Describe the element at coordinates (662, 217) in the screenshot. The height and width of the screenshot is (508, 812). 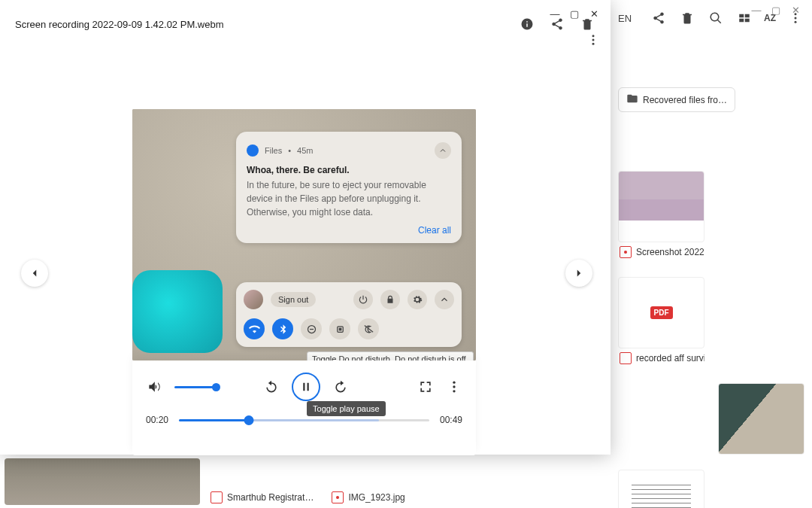
I see `file-card: Screenshot 2022-0…` at that location.